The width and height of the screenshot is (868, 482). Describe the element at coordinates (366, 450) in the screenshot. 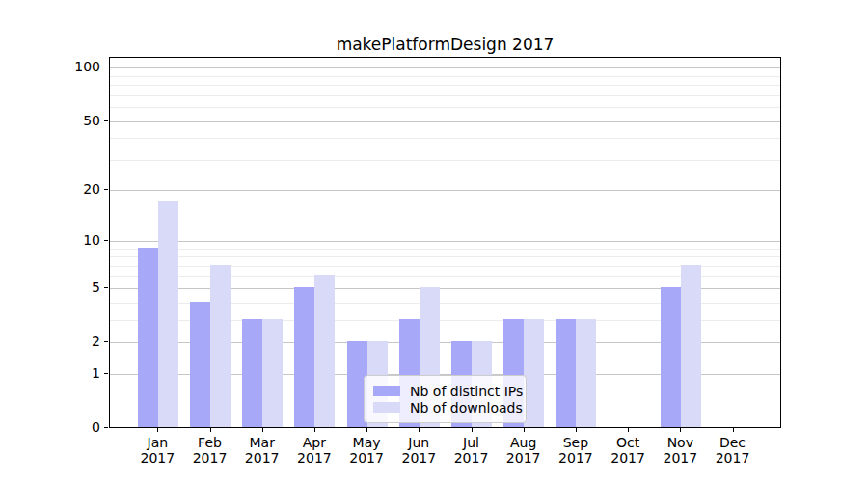

I see `x-tick-label: May2017` at that location.